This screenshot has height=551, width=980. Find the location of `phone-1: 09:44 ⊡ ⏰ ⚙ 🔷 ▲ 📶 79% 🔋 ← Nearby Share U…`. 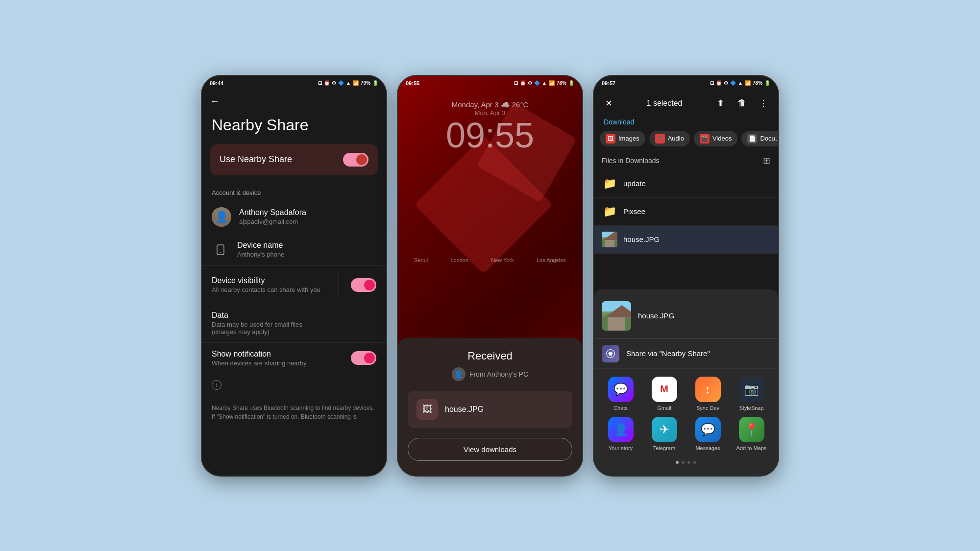

phone-1: 09:44 ⊡ ⏰ ⚙ 🔷 ▲ 📶 79% 🔋 ← Nearby Share U… is located at coordinates (294, 276).